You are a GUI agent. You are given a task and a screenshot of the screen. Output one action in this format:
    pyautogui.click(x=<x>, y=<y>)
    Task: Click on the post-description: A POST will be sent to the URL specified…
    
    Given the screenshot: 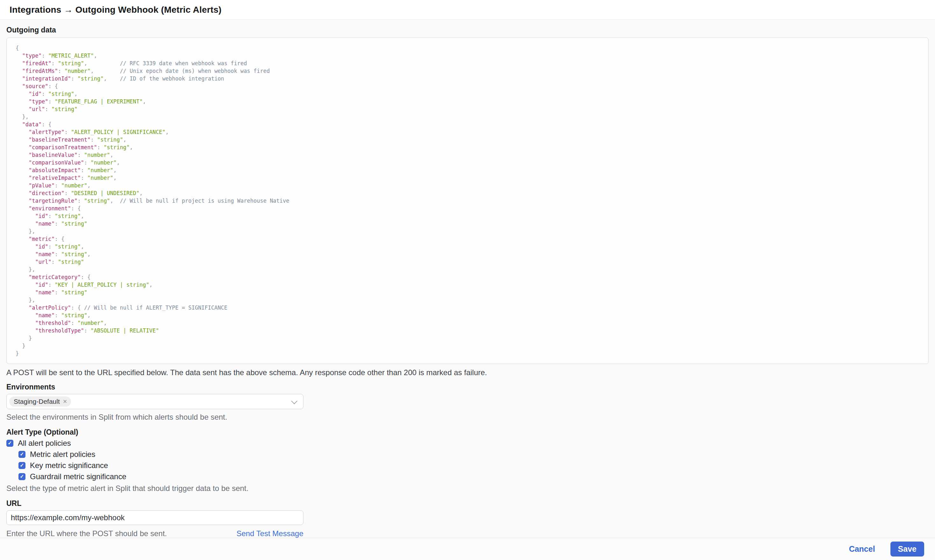 What is the action you would take?
    pyautogui.click(x=467, y=373)
    